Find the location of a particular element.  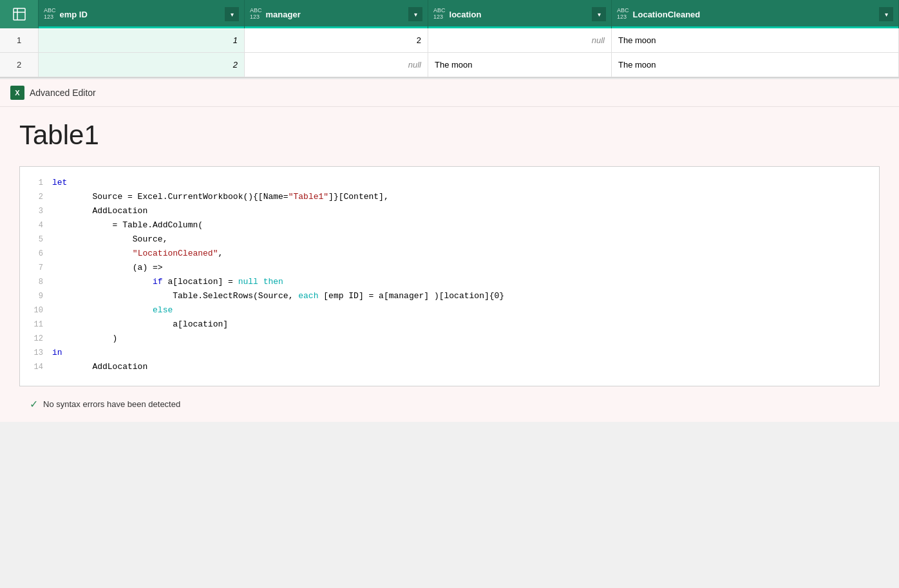

data-table: ABC123 emp ID ▾ ABC123 manager ▾ ABC123 … is located at coordinates (450, 39).